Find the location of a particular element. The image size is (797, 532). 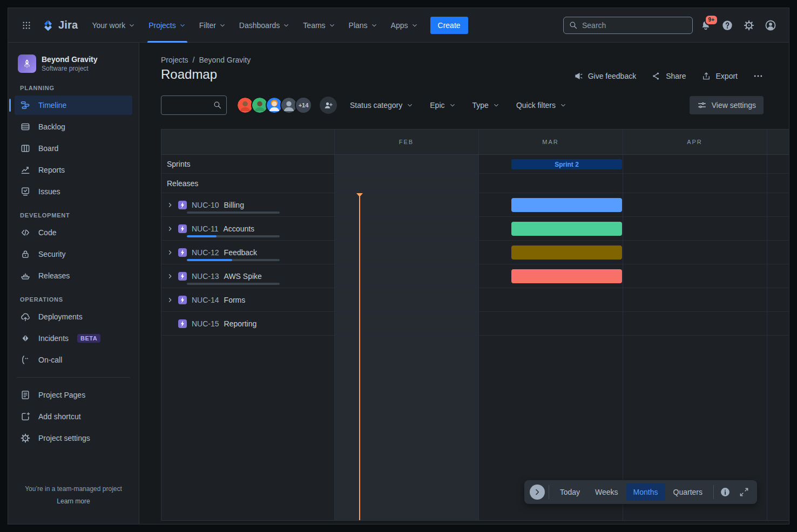

fullscreen-button is located at coordinates (744, 492).